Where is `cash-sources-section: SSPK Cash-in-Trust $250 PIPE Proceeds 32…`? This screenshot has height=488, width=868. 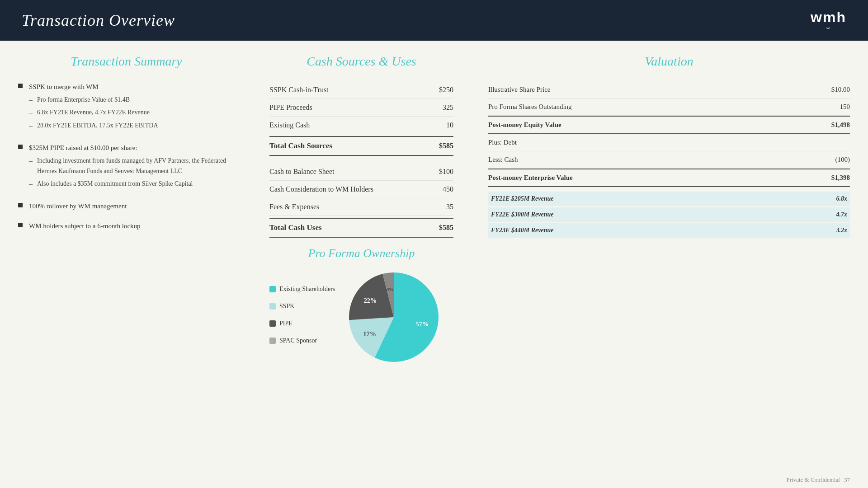 cash-sources-section: SSPK Cash-in-Trust $250 PIPE Proceeds 32… is located at coordinates (362, 118).